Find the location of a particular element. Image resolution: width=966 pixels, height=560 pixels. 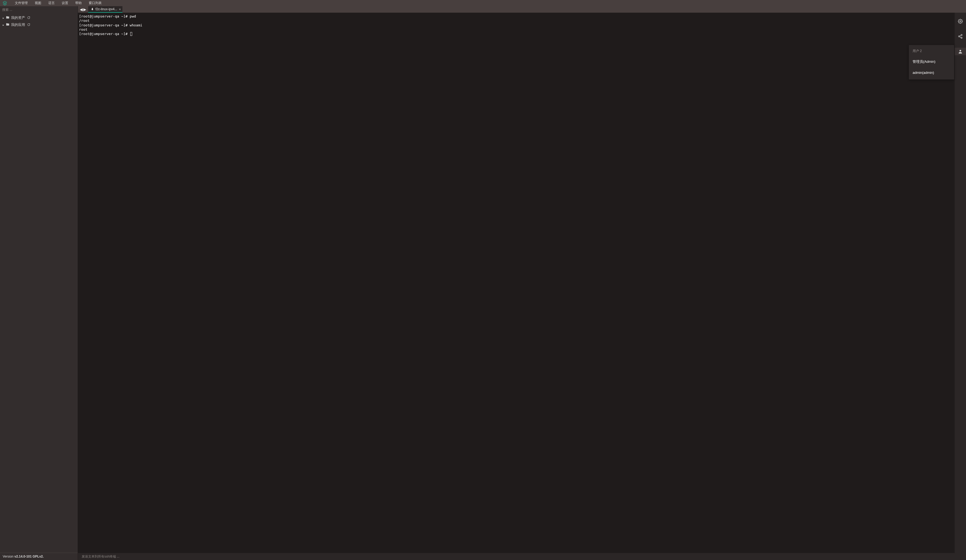

terminal-line: [root@jumpserver-qa ~]# is located at coordinates (104, 34).